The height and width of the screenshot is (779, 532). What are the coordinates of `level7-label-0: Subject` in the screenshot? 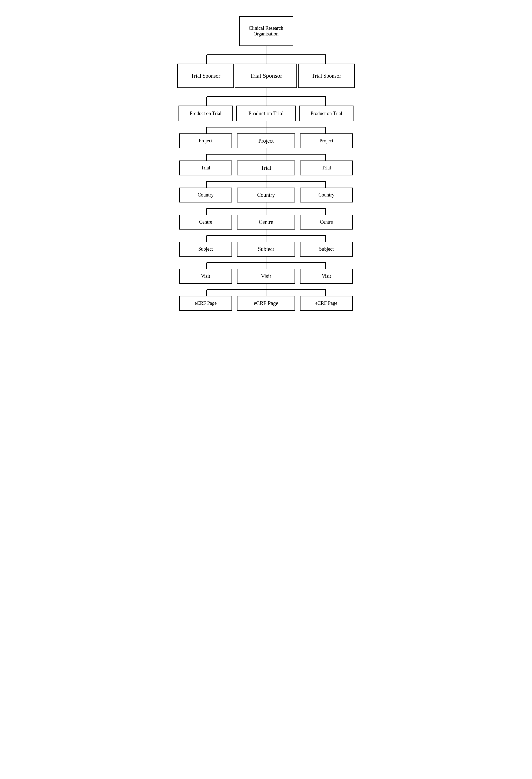 It's located at (206, 249).